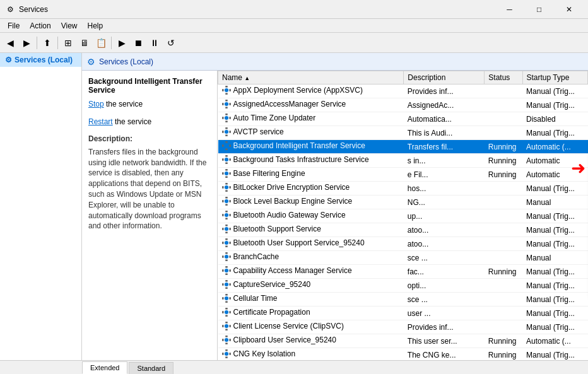 The width and height of the screenshot is (588, 374). I want to click on col-status: Status, so click(503, 78).